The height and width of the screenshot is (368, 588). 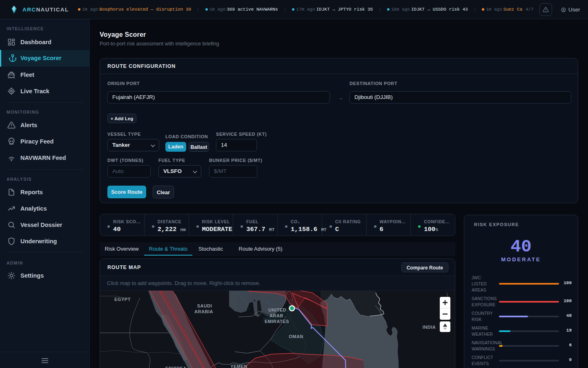 I want to click on svg-text: SAUDI, so click(x=205, y=306).